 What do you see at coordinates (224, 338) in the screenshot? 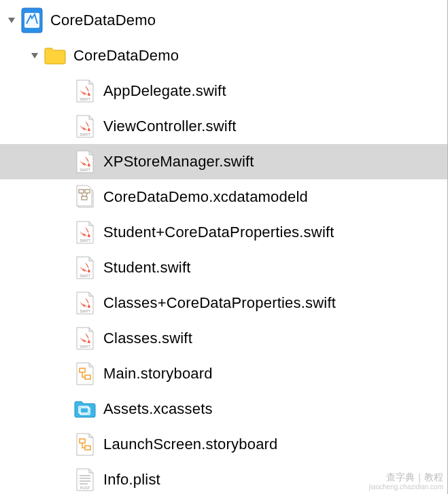
I see `tree-row-file: SWIFT Classes.swift` at bounding box center [224, 338].